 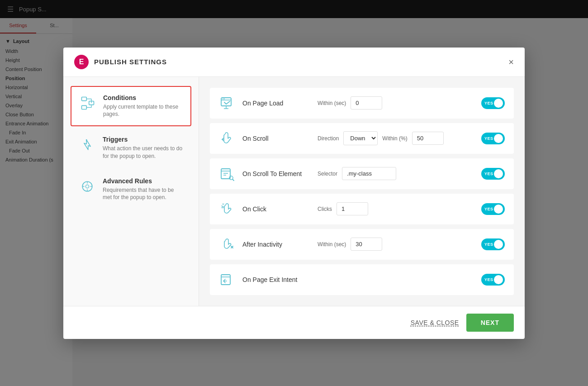 I want to click on nav-item-conditions: Conditions Apply current template to the…, so click(x=131, y=106).